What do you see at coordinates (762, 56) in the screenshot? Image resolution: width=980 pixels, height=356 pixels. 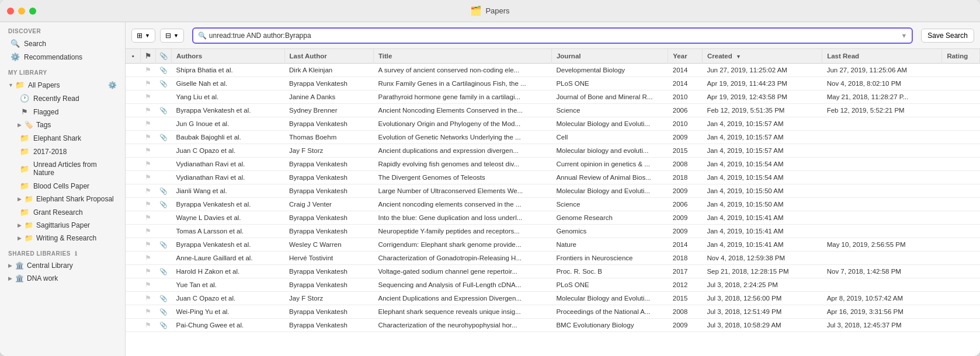 I see `col-header-created: Created ▼` at bounding box center [762, 56].